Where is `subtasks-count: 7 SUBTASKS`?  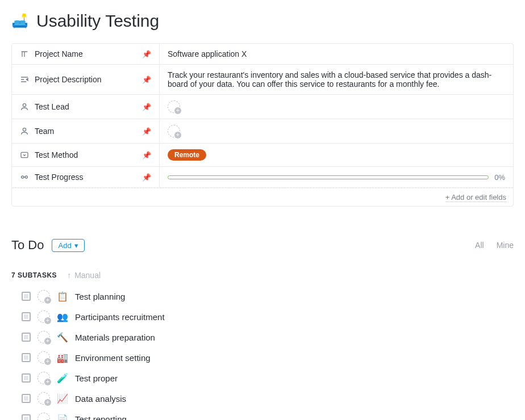 subtasks-count: 7 SUBTASKS is located at coordinates (34, 275).